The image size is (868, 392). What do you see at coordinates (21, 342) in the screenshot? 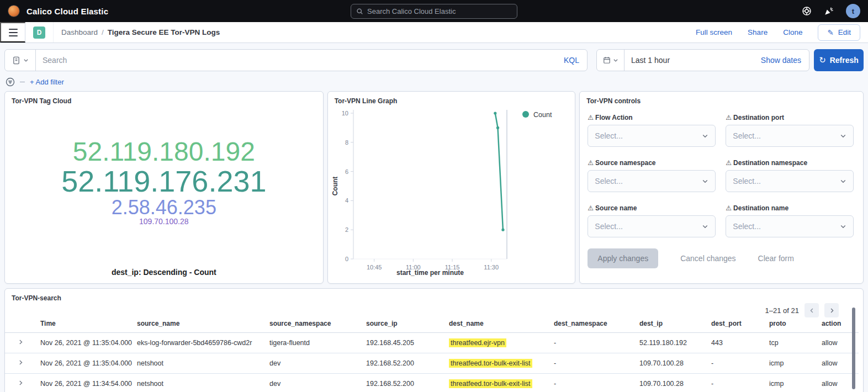
I see `expand-chevron-icon` at bounding box center [21, 342].